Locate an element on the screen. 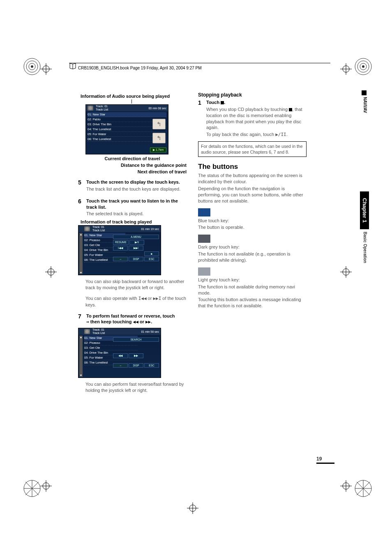  page-number: 19 is located at coordinates (325, 460).